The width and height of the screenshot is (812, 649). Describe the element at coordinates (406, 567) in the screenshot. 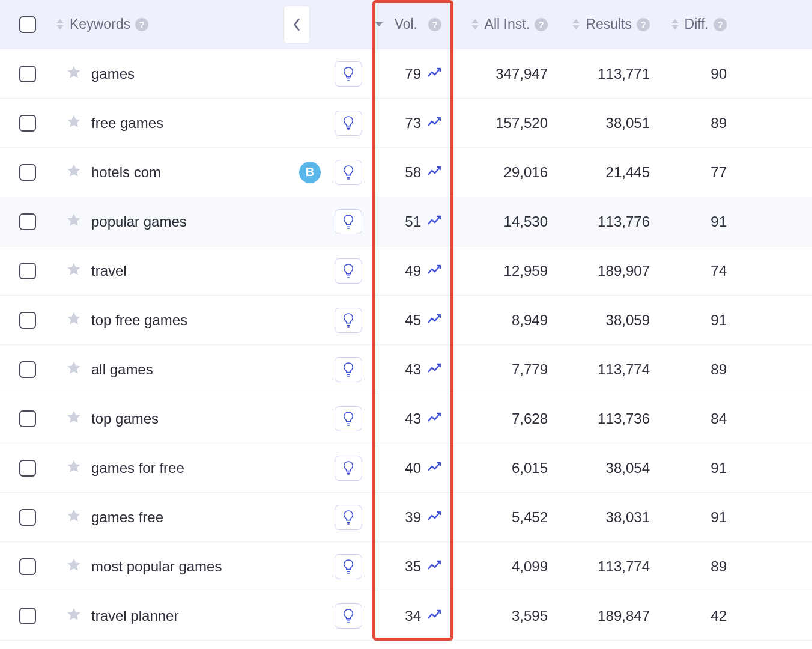

I see `table-row: most popular games 35 4,099 113,774 89` at that location.